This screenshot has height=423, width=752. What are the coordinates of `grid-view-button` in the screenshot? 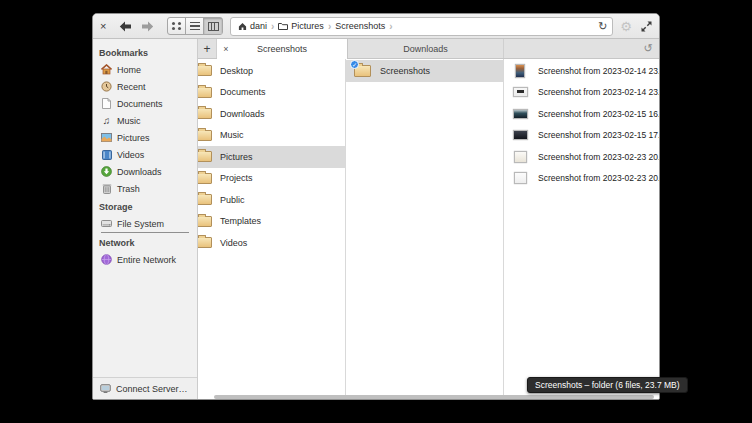 It's located at (177, 26).